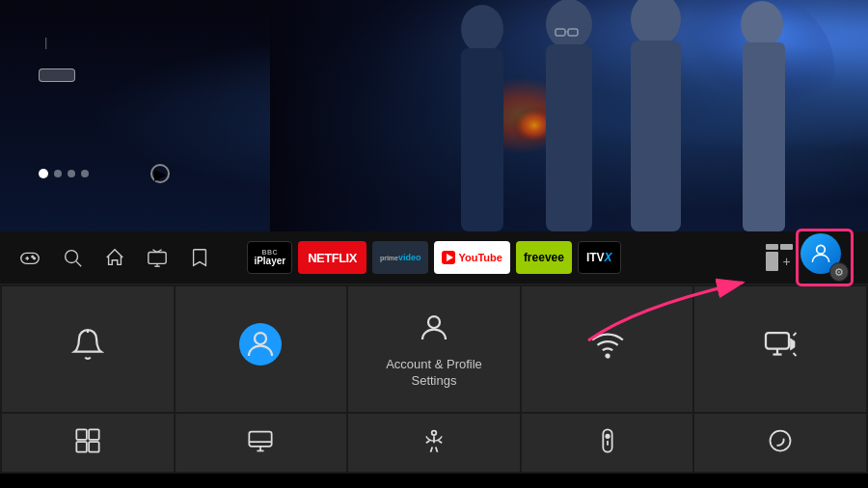 The width and height of the screenshot is (868, 488). What do you see at coordinates (600, 258) in the screenshot?
I see `itvx-tile: ITVX` at bounding box center [600, 258].